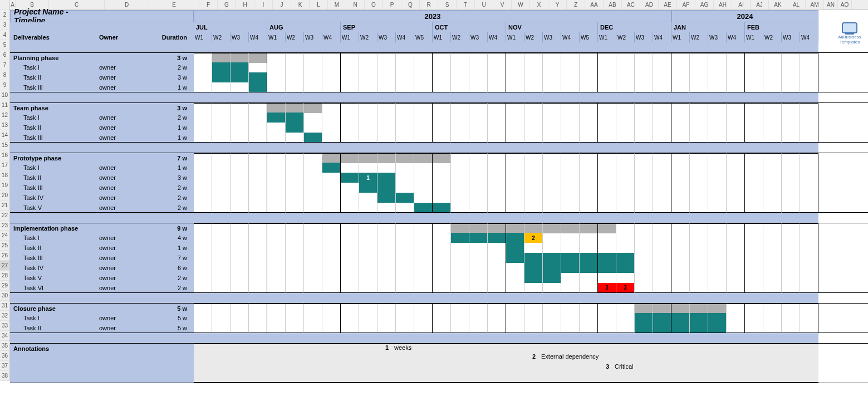  Describe the element at coordinates (4, 145) in the screenshot. I see `row-number: 15` at that location.